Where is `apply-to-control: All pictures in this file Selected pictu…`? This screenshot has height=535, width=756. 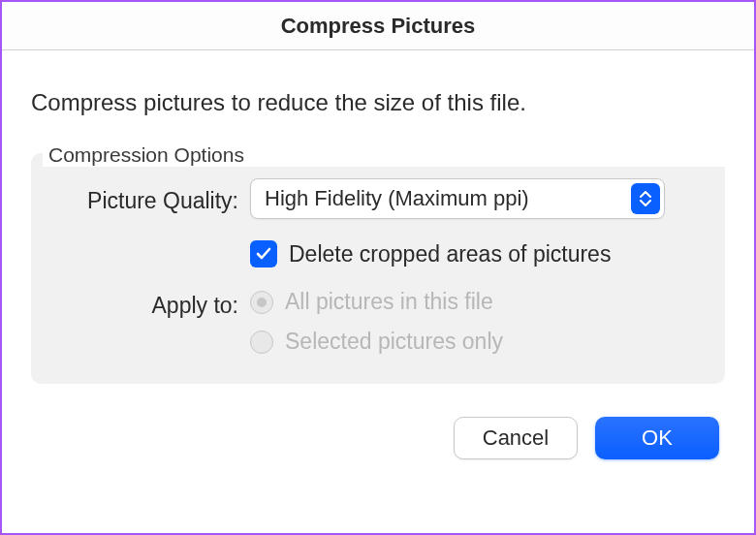 apply-to-control: All pictures in this file Selected pictu… is located at coordinates (474, 322).